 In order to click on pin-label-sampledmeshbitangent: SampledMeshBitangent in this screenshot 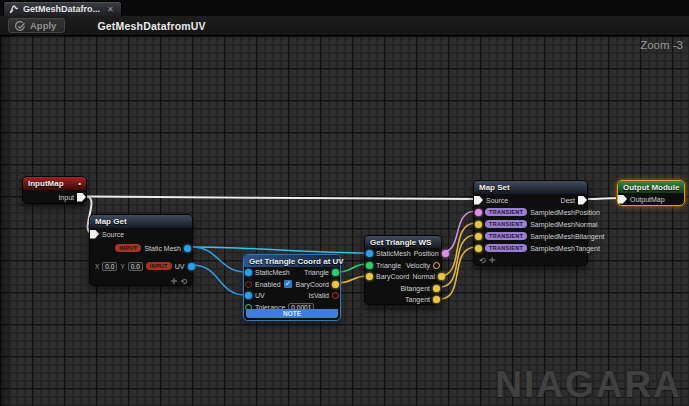, I will do `click(567, 236)`.